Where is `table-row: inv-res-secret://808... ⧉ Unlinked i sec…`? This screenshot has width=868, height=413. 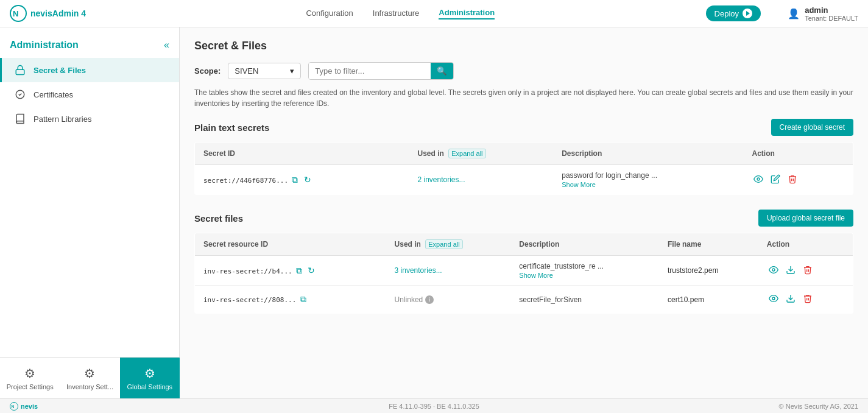
table-row: inv-res-secret://808... ⧉ Unlinked i sec… is located at coordinates (524, 300).